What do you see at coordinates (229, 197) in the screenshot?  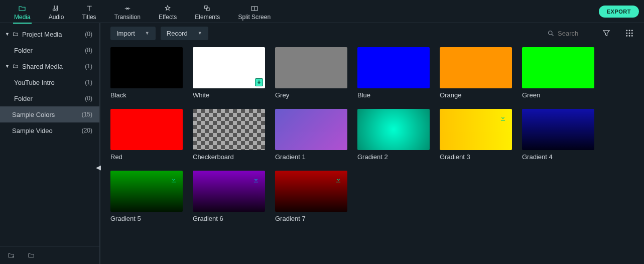 I see `color-card-gradient-6: Gradient 6` at bounding box center [229, 197].